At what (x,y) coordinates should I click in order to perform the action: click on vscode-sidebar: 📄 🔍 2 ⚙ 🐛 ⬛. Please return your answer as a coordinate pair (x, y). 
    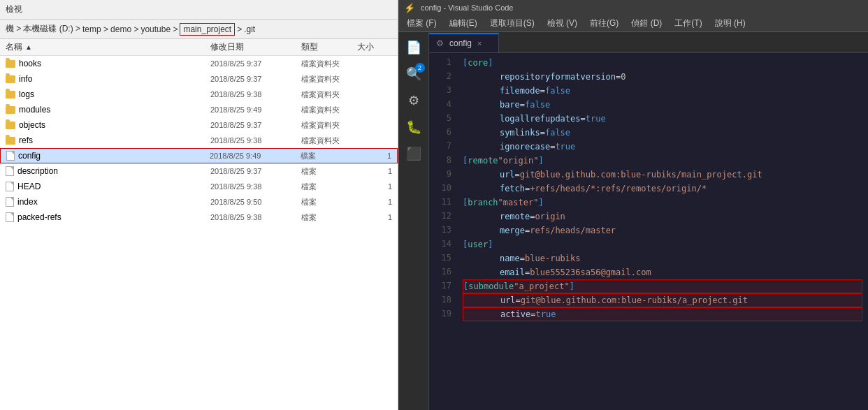
    Looking at the image, I should click on (414, 221).